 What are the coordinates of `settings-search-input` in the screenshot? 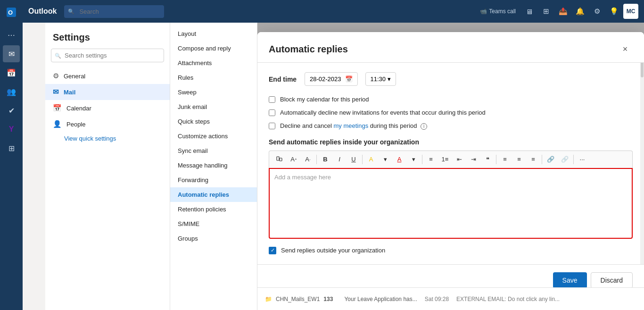 It's located at (107, 56).